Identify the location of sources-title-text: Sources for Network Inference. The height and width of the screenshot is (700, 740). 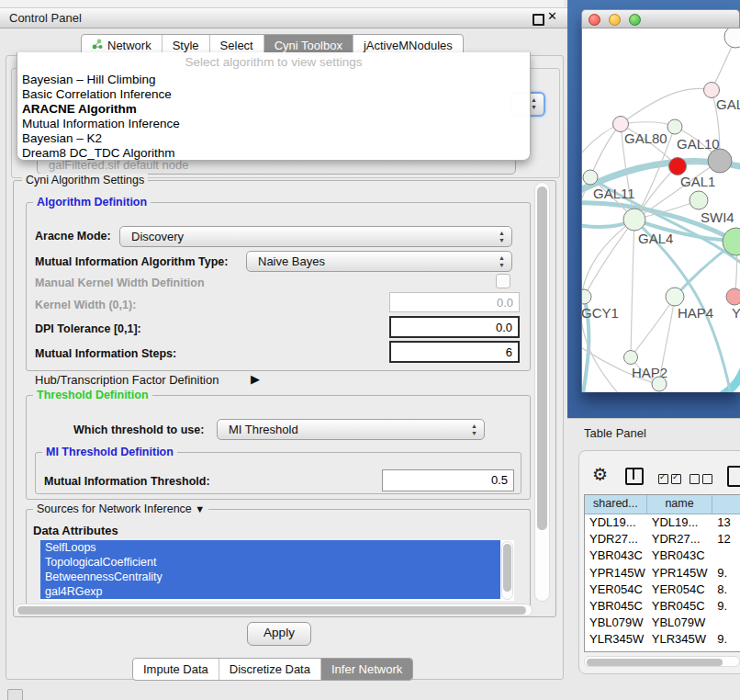
(114, 509).